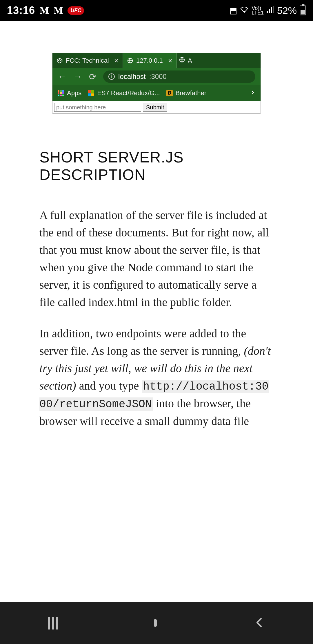 This screenshot has width=313, height=644. Describe the element at coordinates (156, 77) in the screenshot. I see `address-bar: ← → ⟳ i localhost:3000` at that location.